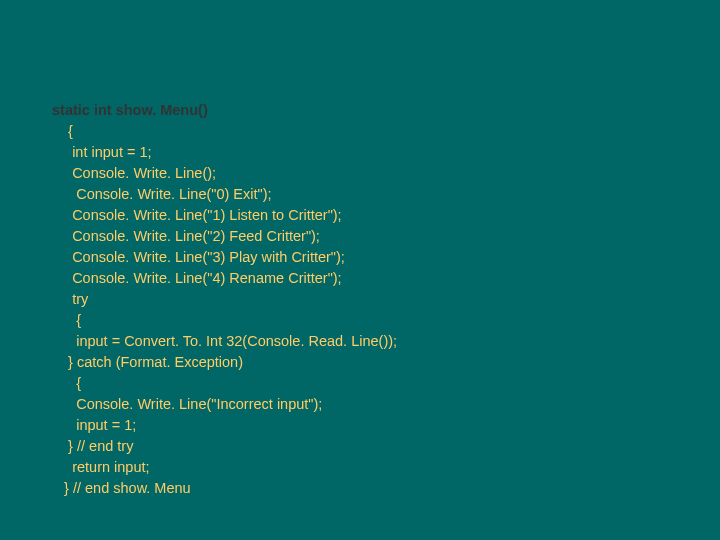 This screenshot has height=540, width=720. What do you see at coordinates (197, 215) in the screenshot?
I see `code-line: Console. Write. Line("1) Listen to Critt…` at bounding box center [197, 215].